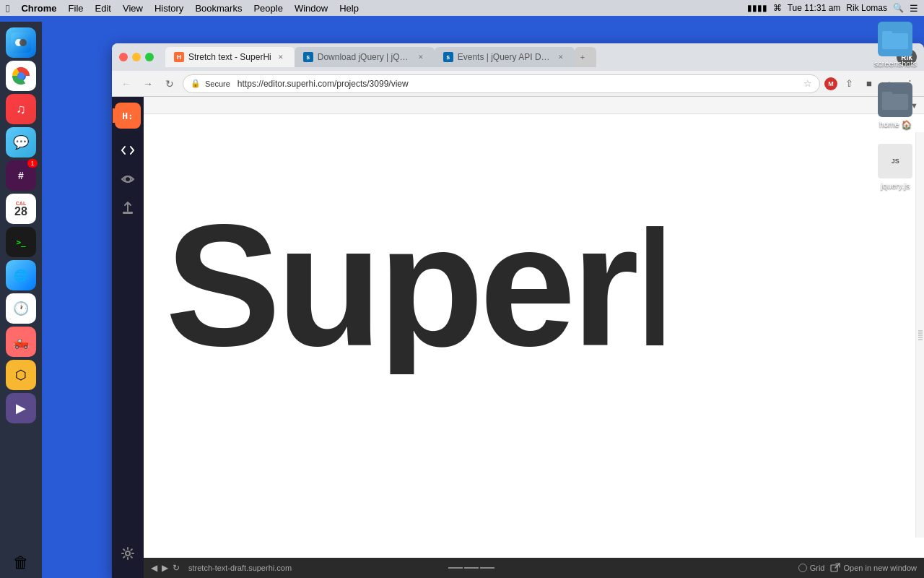  I want to click on menubar-history: History, so click(169, 9).